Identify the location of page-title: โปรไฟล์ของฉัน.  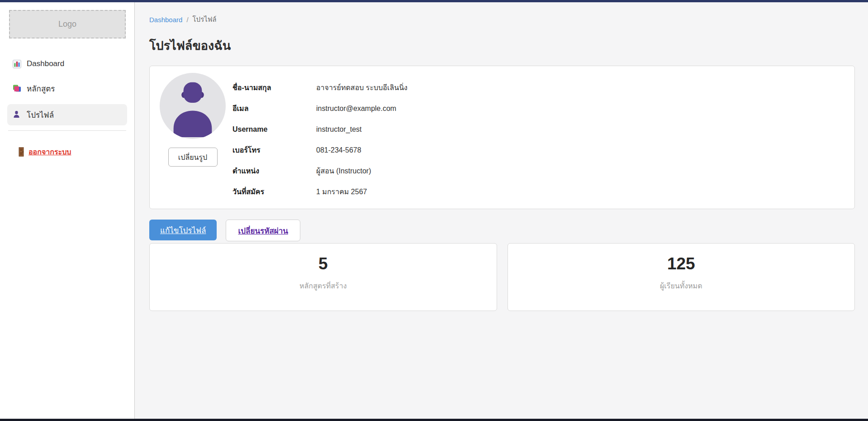
(502, 45).